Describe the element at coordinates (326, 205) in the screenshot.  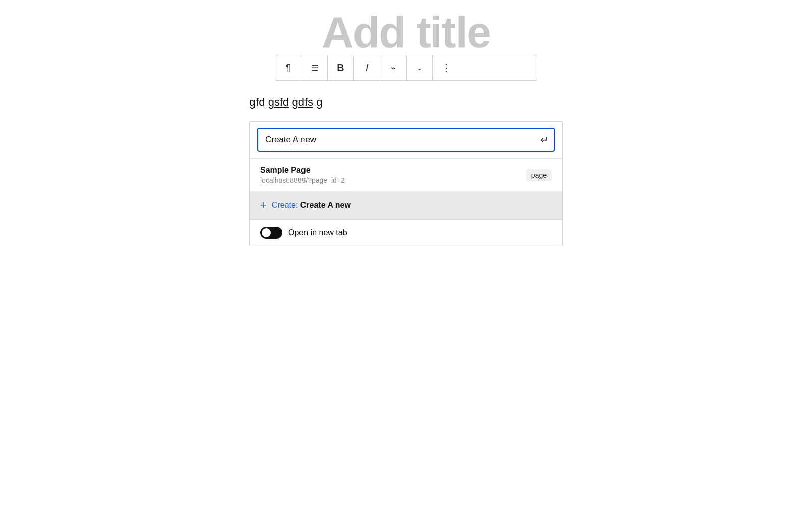
I see `create-name: Create A new` at that location.